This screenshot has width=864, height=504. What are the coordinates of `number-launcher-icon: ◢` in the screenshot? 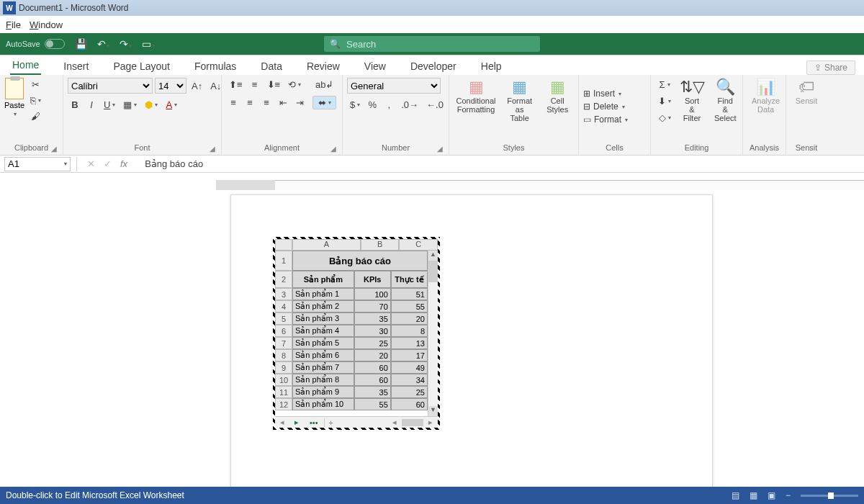 It's located at (441, 149).